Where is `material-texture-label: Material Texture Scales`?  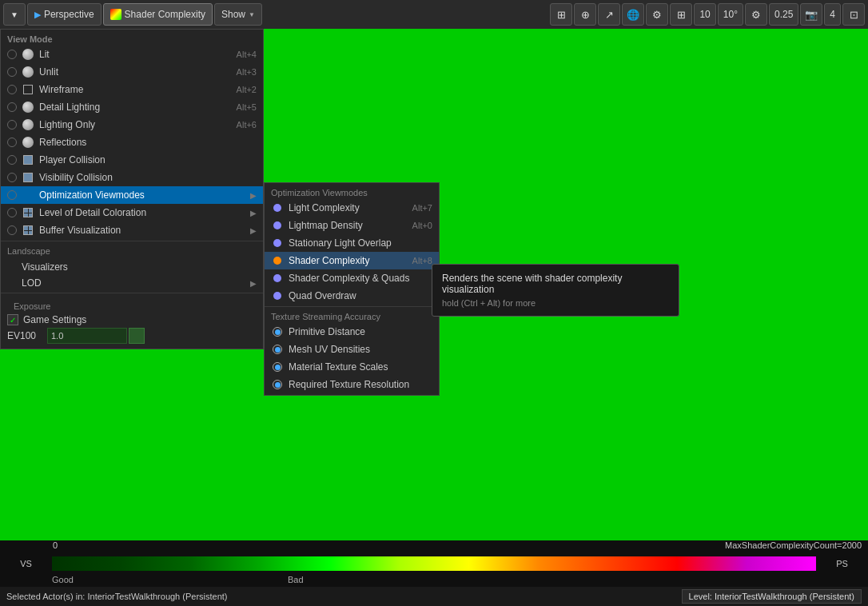
material-texture-label: Material Texture Scales is located at coordinates (360, 367).